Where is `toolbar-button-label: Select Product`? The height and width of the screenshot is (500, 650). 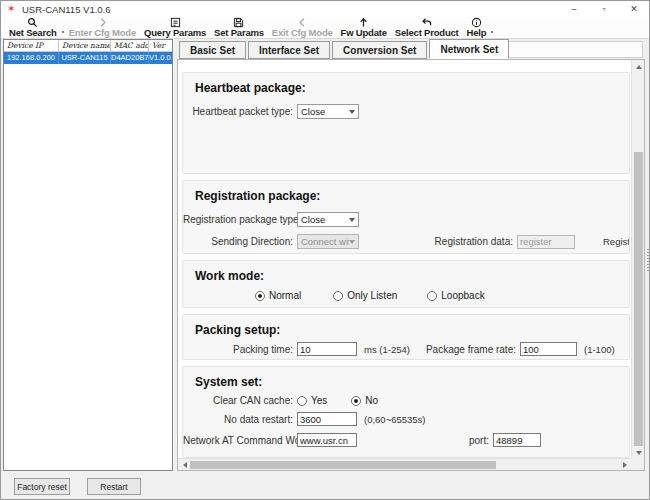
toolbar-button-label: Select Product is located at coordinates (427, 33).